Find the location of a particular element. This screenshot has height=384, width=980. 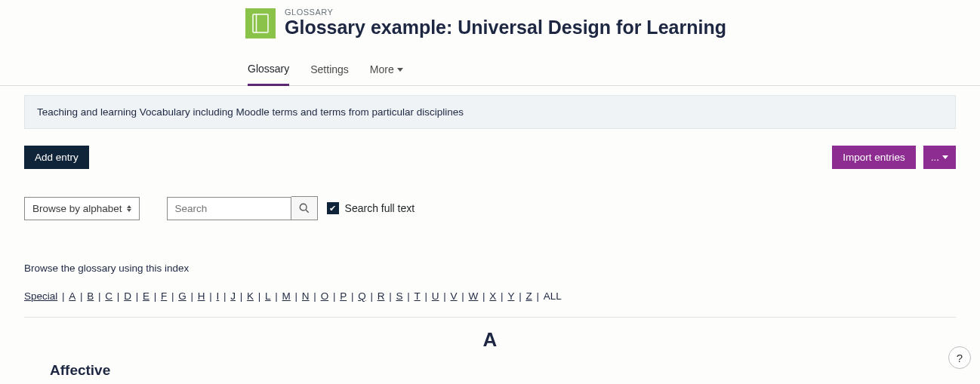

index-link: Special is located at coordinates (41, 296).